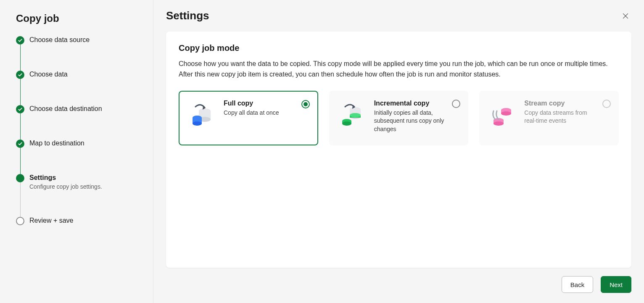  I want to click on radio-icon, so click(456, 104).